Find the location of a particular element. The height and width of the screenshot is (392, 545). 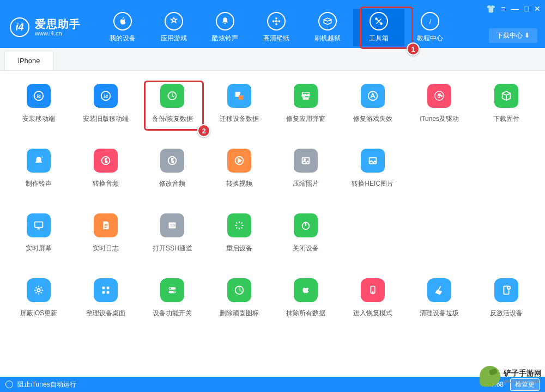

box-icon is located at coordinates (328, 21).